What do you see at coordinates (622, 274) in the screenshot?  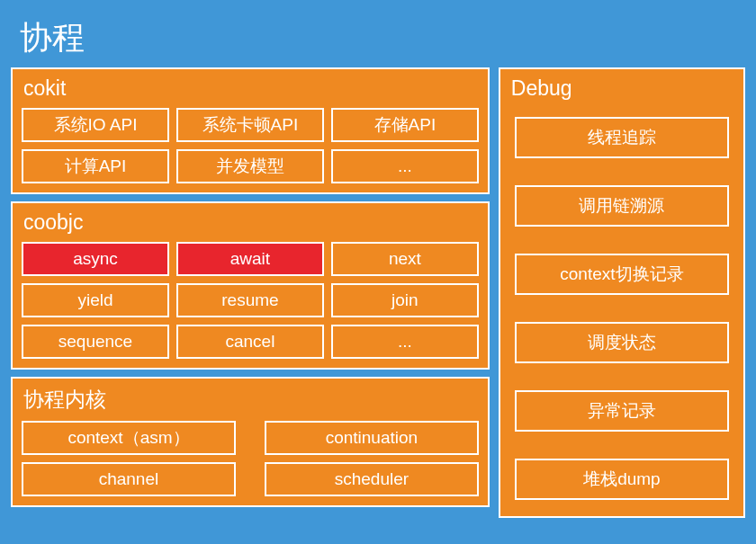 I see `debug-item: context切换记录` at bounding box center [622, 274].